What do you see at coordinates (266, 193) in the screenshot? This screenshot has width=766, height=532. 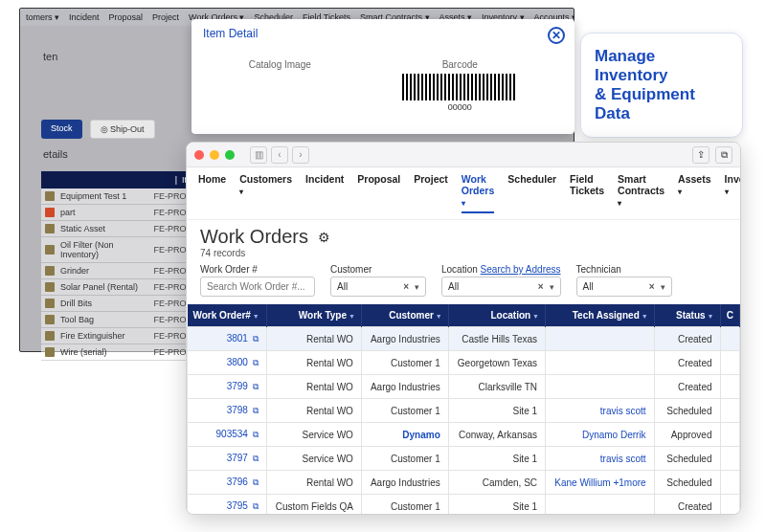 I see `nav-customers: Customers` at bounding box center [266, 193].